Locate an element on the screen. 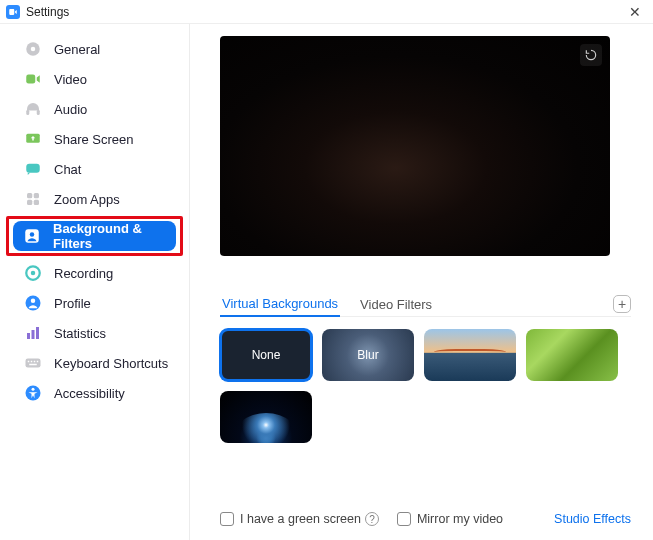 Image resolution: width=653 pixels, height=540 pixels. tab-virtual-backgrounds: Virtual Backgrounds is located at coordinates (280, 304).